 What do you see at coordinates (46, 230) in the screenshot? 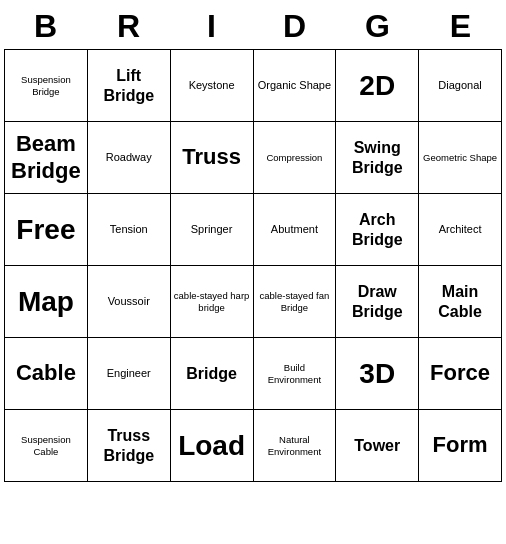
I see `bingo-cell: Free` at bounding box center [46, 230].